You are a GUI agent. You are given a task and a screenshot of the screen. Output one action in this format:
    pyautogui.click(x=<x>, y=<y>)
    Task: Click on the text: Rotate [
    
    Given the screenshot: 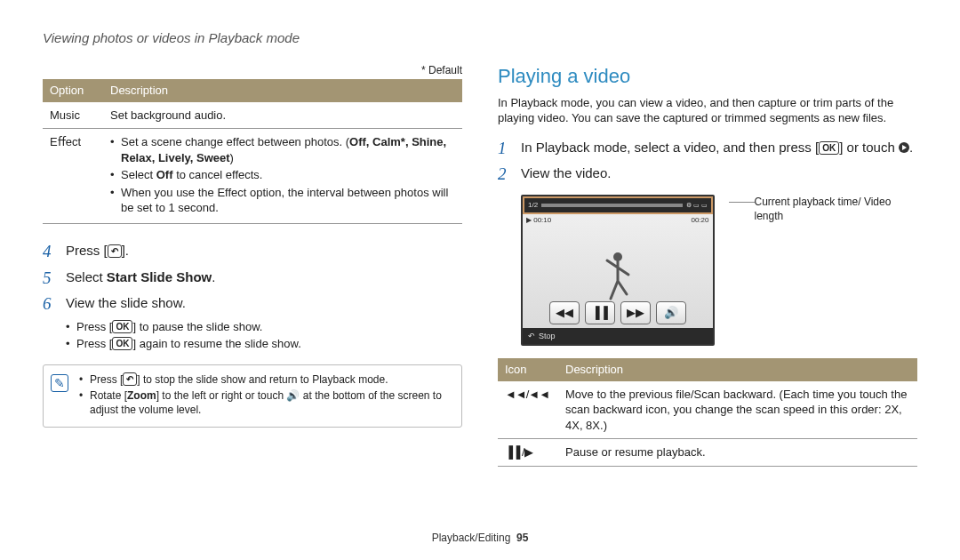 What is the action you would take?
    pyautogui.click(x=108, y=396)
    